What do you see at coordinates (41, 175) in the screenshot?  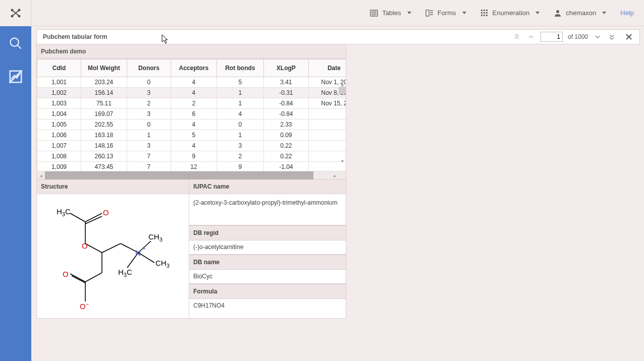 I see `scroll-left-arrow: ◂` at bounding box center [41, 175].